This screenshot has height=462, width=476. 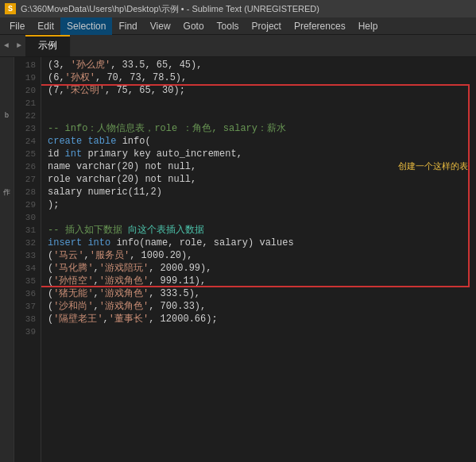 I want to click on left-sidebar: b 作, so click(x=7, y=260).